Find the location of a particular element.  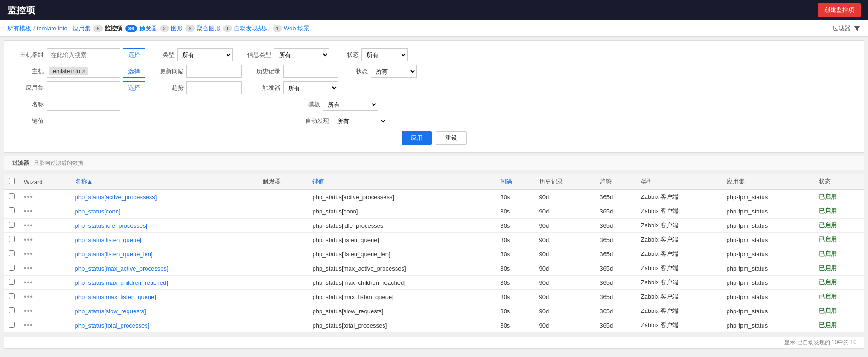

breadcrumb-trigger: 触发器 2 is located at coordinates (154, 29).